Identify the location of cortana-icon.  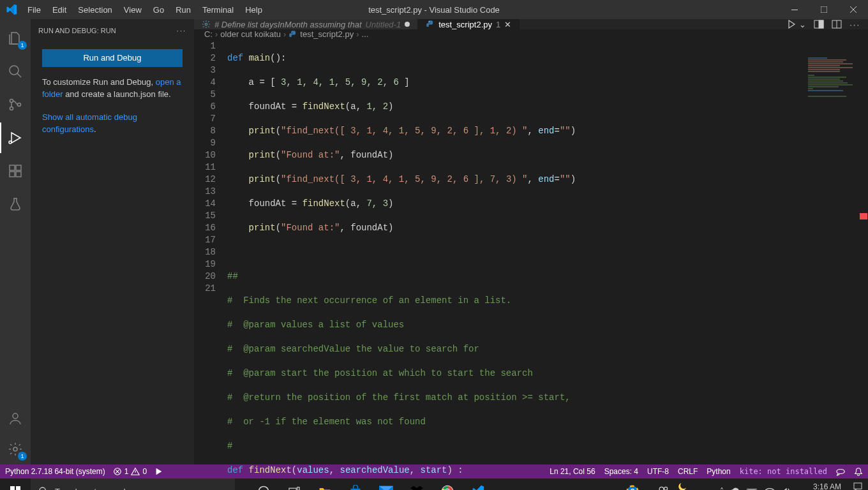
(264, 484).